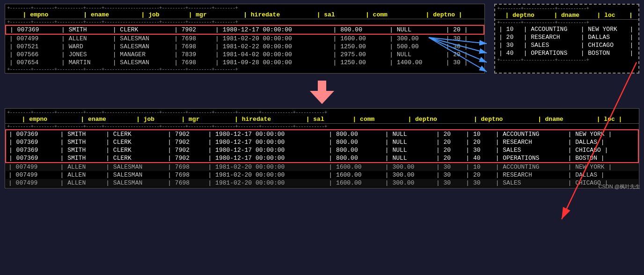  Describe the element at coordinates (567, 29) in the screenshot. I see `dept-row-1: | 10| ACCOUNTING| NEW YORK|` at that location.